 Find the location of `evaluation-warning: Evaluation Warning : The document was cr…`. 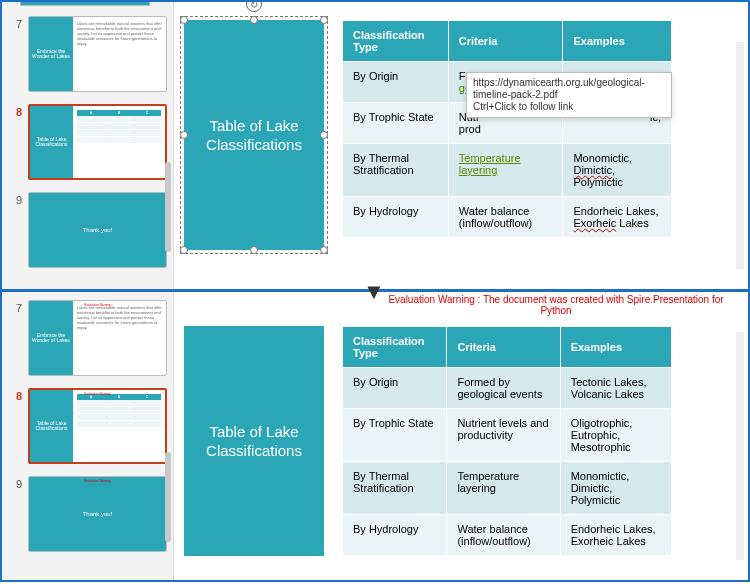

evaluation-warning: Evaluation Warning : The document was cr… is located at coordinates (556, 305).